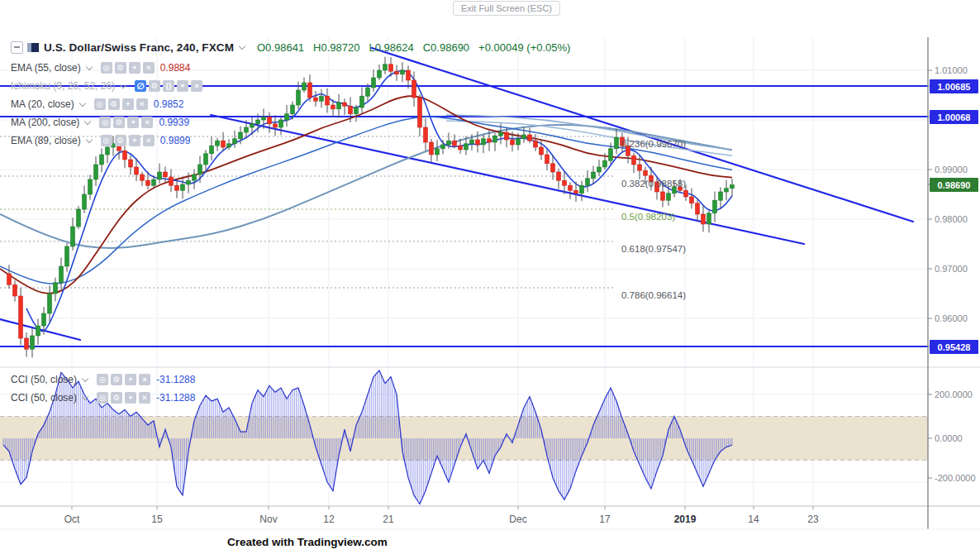 The height and width of the screenshot is (559, 980). I want to click on indicator-value: 0.9852, so click(169, 104).